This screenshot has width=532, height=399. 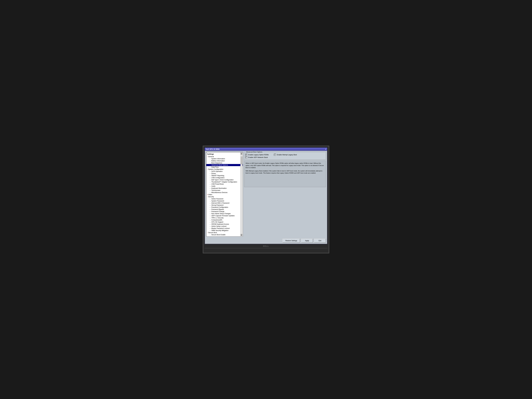 I want to click on sidebar-item-smart-reporting: —SMART Reporting, so click(x=225, y=176).